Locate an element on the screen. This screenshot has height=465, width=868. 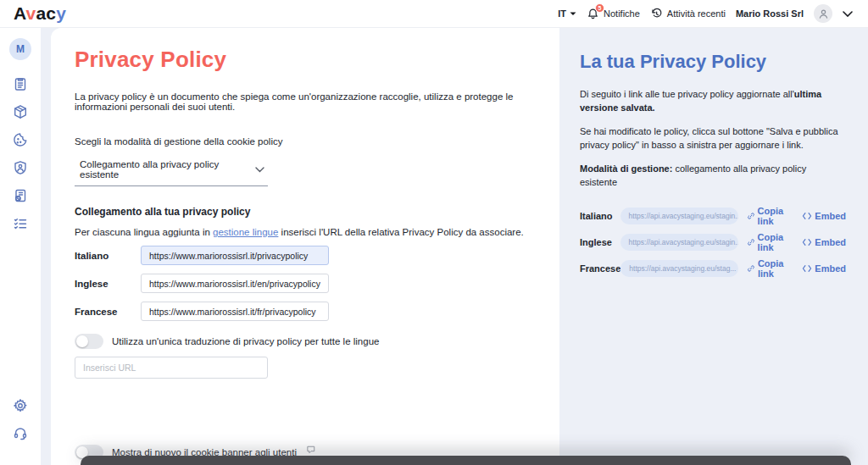
spacer is located at coordinates (304, 405).